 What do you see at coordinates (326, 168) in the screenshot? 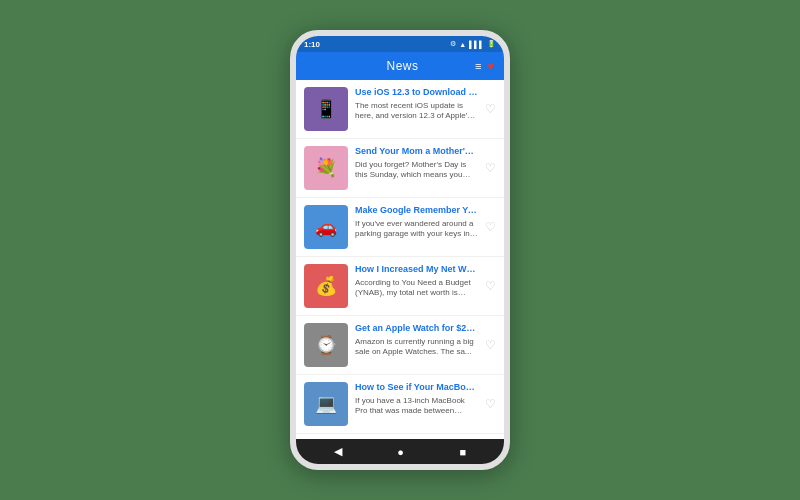
I see `news-thumb-2: 💐` at bounding box center [326, 168].